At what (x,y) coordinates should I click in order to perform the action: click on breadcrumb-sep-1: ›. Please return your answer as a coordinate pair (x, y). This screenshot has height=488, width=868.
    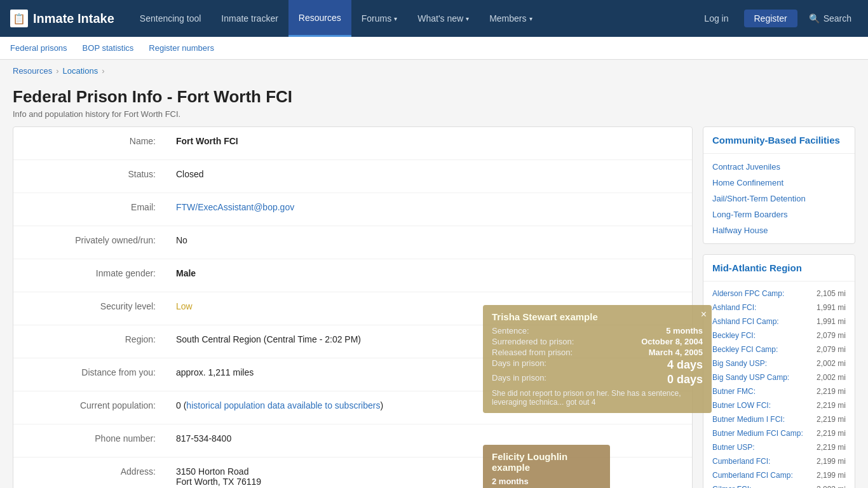
    Looking at the image, I should click on (57, 71).